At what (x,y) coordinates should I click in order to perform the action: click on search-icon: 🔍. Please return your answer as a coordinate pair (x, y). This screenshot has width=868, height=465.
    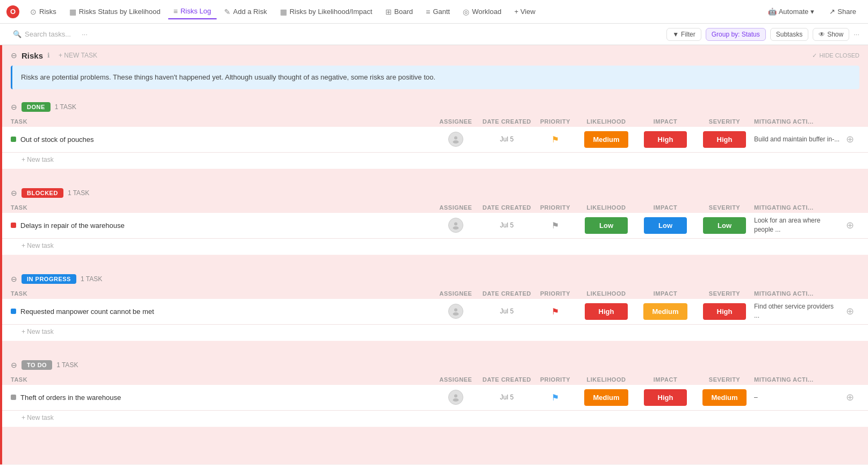
    Looking at the image, I should click on (17, 34).